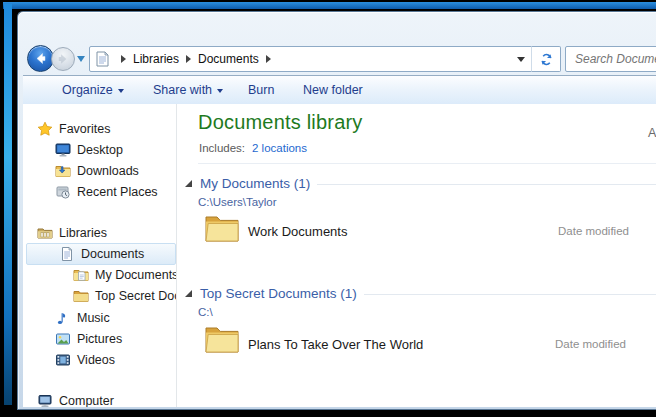 Image resolution: width=656 pixels, height=417 pixels. Describe the element at coordinates (68, 254) in the screenshot. I see `documents-library-icon` at that location.